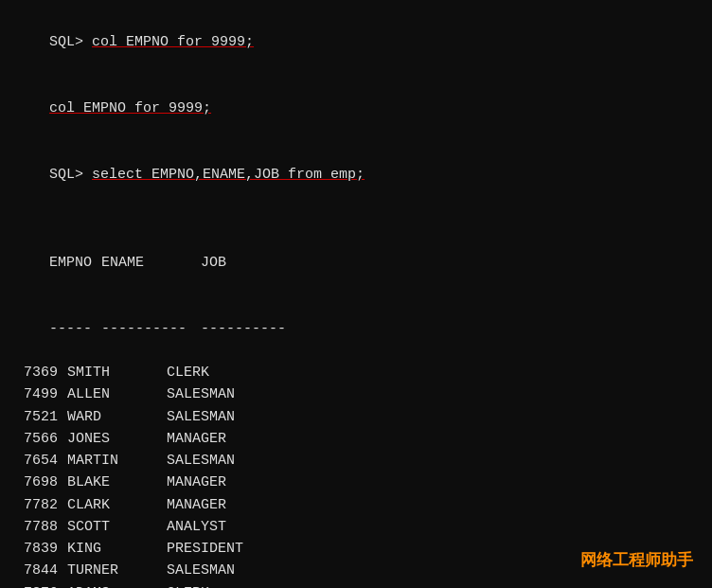 This screenshot has width=712, height=588. I want to click on cell-ename: ADAMS, so click(117, 585).